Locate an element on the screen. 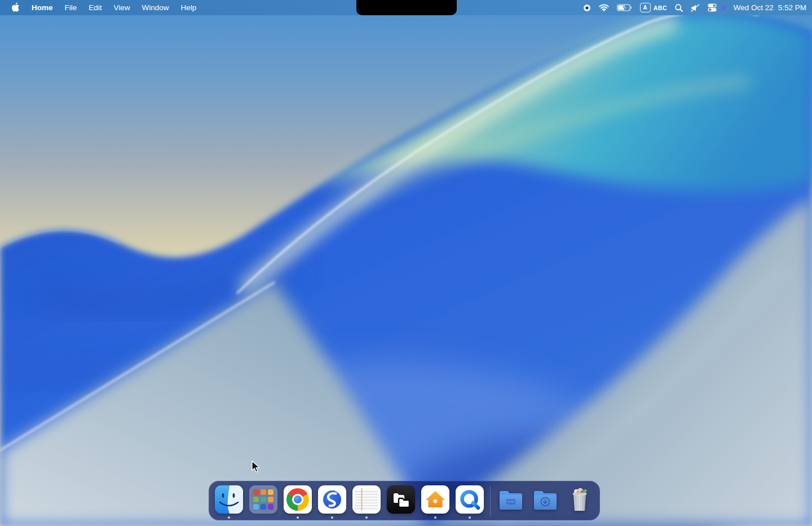 Image resolution: width=812 pixels, height=526 pixels. menu-bar-status: A ABC is located at coordinates (698, 8).